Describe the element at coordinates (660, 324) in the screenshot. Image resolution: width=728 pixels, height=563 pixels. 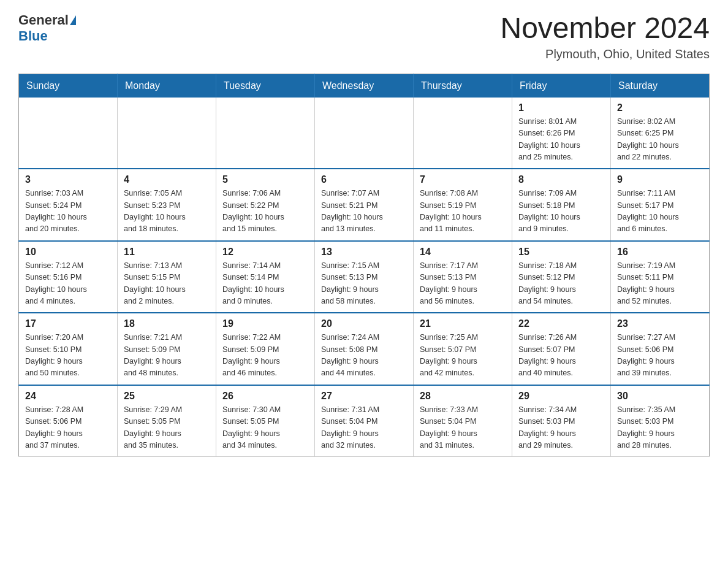
I see `day-number: 23` at that location.